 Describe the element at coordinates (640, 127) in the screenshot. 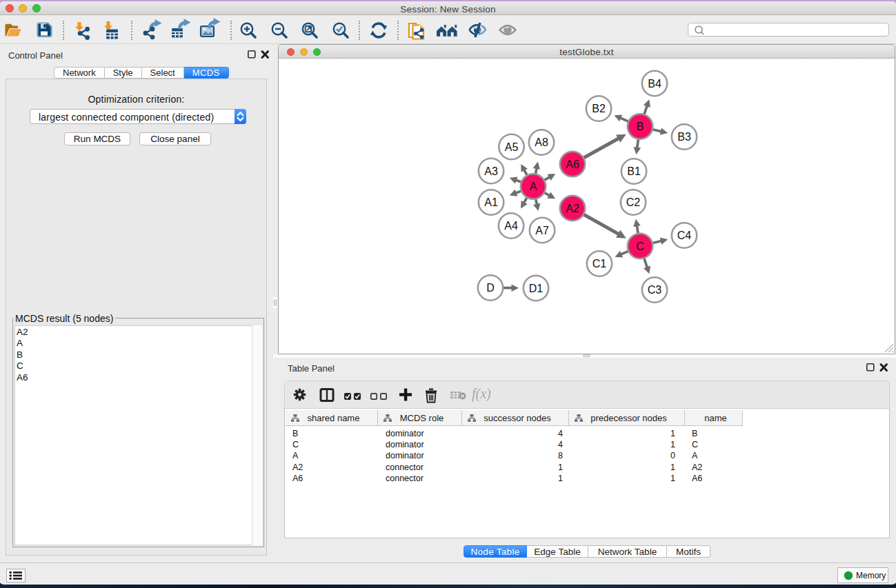

I see `svg-text: B` at that location.